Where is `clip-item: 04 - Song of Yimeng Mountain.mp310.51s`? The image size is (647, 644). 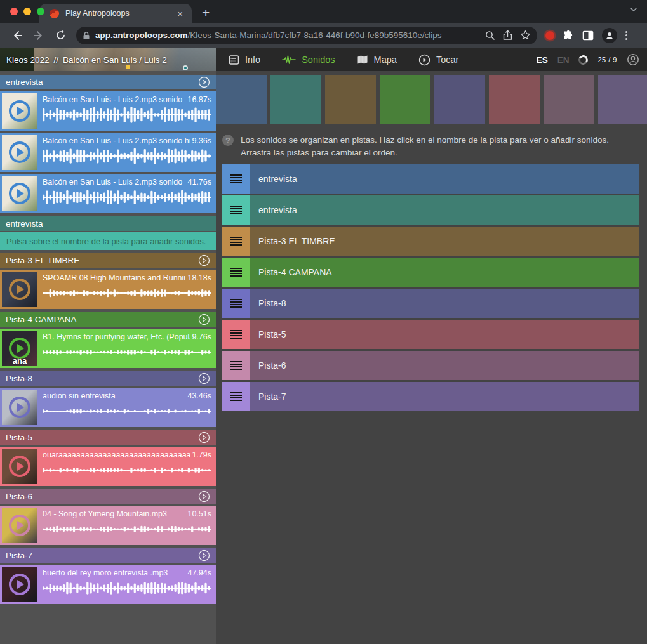
clip-item: 04 - Song of Yimeng Mountain.mp310.51s is located at coordinates (108, 525).